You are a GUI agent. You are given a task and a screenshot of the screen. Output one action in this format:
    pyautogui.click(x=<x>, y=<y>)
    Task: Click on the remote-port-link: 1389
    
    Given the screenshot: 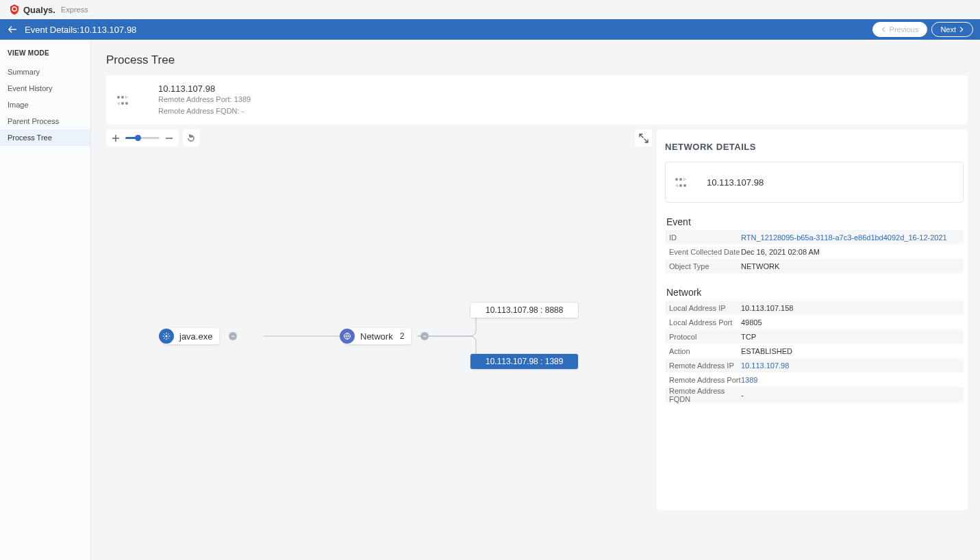 What is the action you would take?
    pyautogui.click(x=749, y=380)
    